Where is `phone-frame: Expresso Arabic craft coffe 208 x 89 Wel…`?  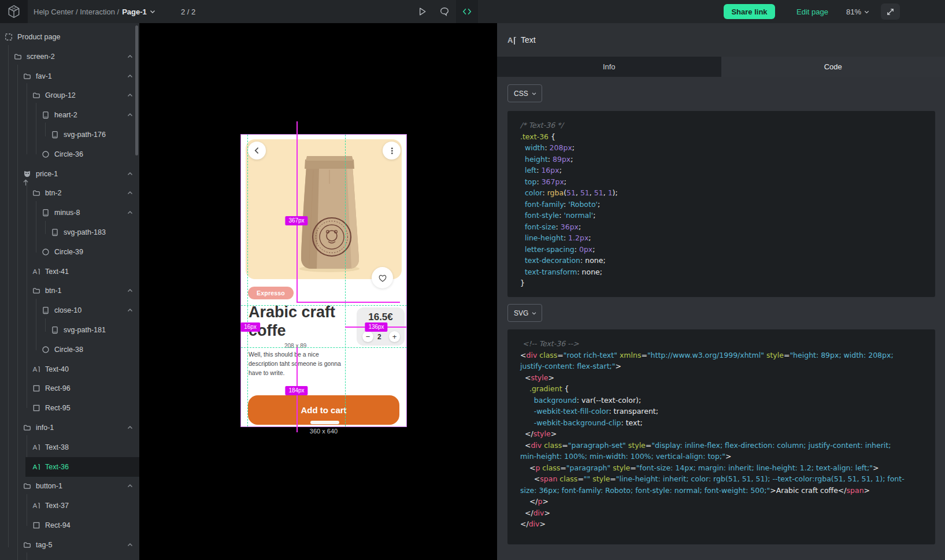
phone-frame: Expresso Arabic craft coffe 208 x 89 Wel… is located at coordinates (324, 281).